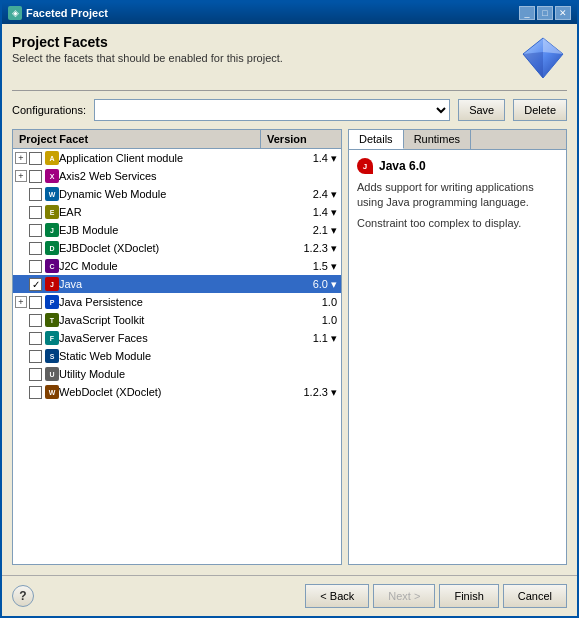 The image size is (579, 618). Describe the element at coordinates (458, 166) in the screenshot. I see `details-title-row: J Java 6.0` at that location.